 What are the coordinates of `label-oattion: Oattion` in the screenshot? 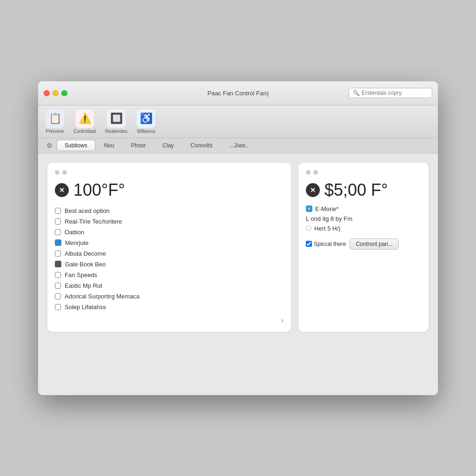 It's located at (74, 232).